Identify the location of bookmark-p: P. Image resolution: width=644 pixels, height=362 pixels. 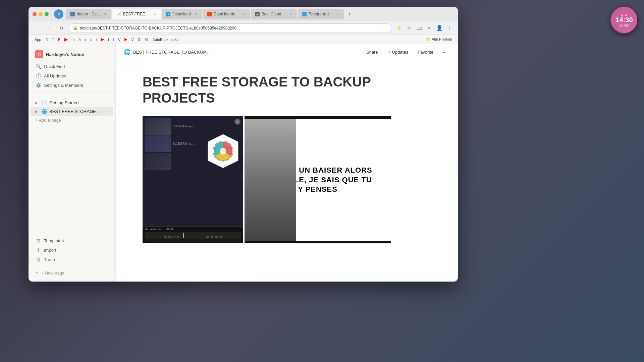
(59, 40).